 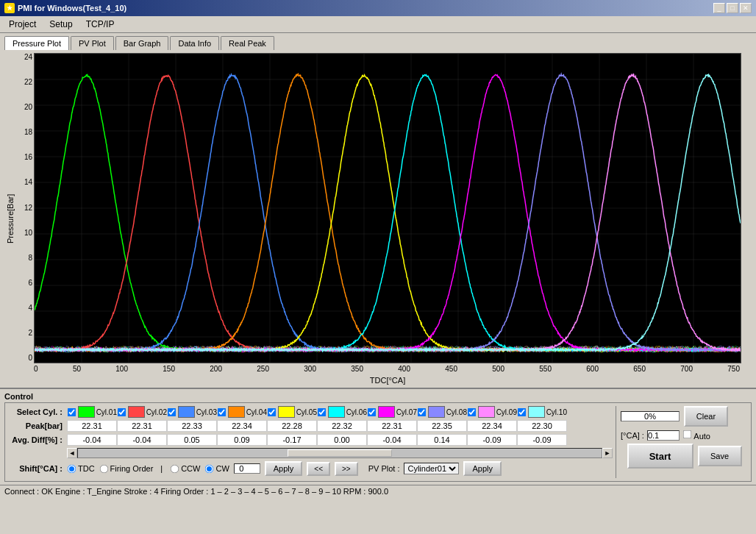 What do you see at coordinates (93, 43) in the screenshot?
I see `tab-pv-plot: PV Plot` at bounding box center [93, 43].